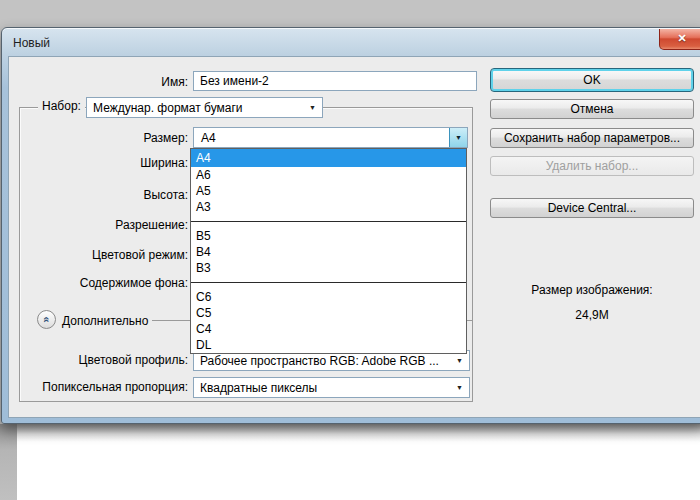  What do you see at coordinates (104, 195) in the screenshot?
I see `height-label: Высота:` at bounding box center [104, 195].